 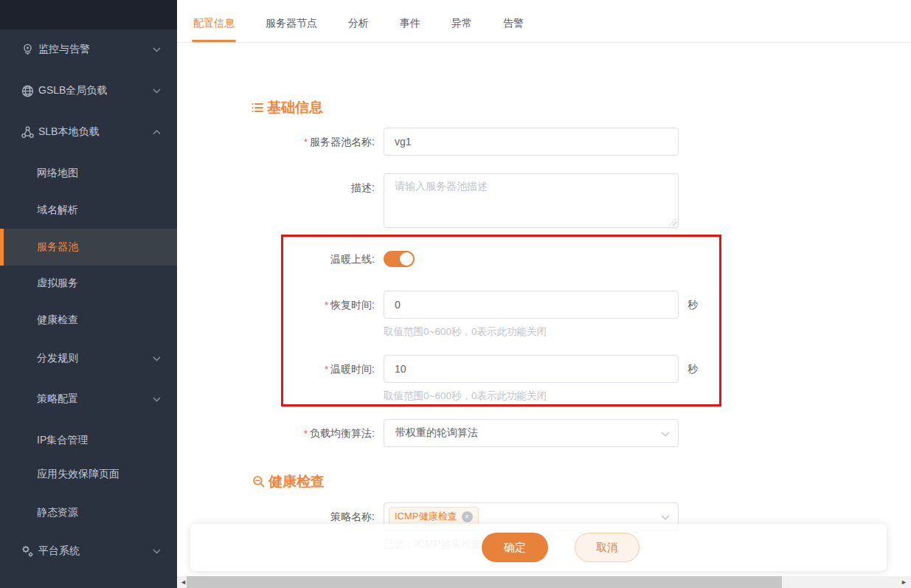 I want to click on confirm-button: 确定, so click(x=515, y=547).